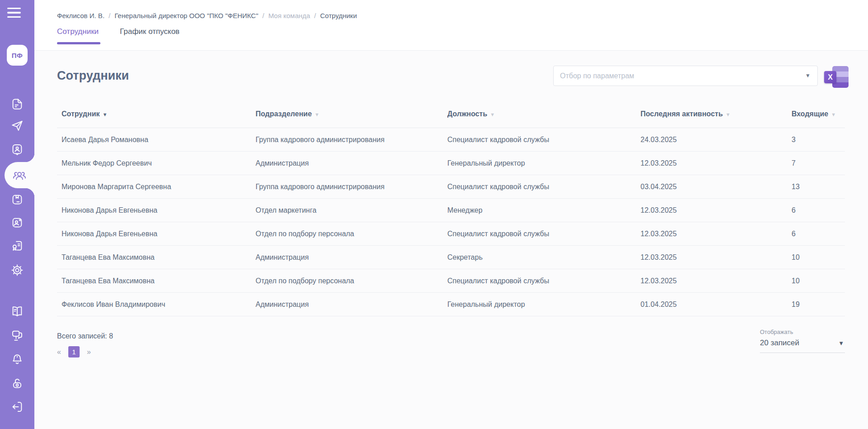  I want to click on sidebar-item-products, so click(17, 200).